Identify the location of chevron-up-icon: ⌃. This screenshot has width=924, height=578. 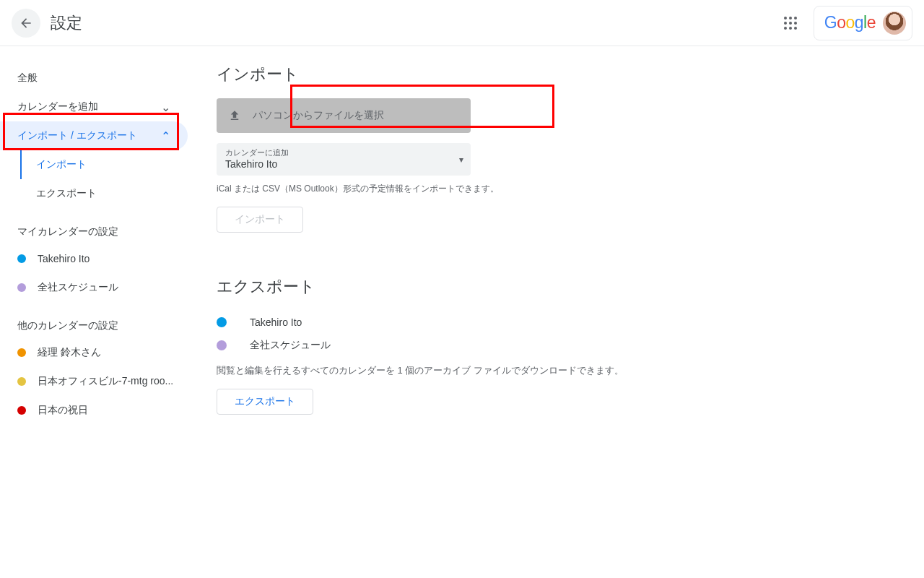
(166, 136).